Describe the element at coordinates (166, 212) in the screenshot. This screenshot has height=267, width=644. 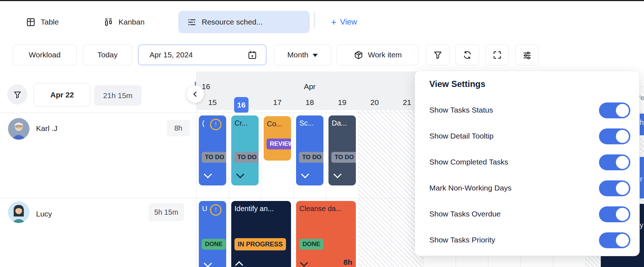
I see `resource-hours-badge: 5h 15m` at that location.